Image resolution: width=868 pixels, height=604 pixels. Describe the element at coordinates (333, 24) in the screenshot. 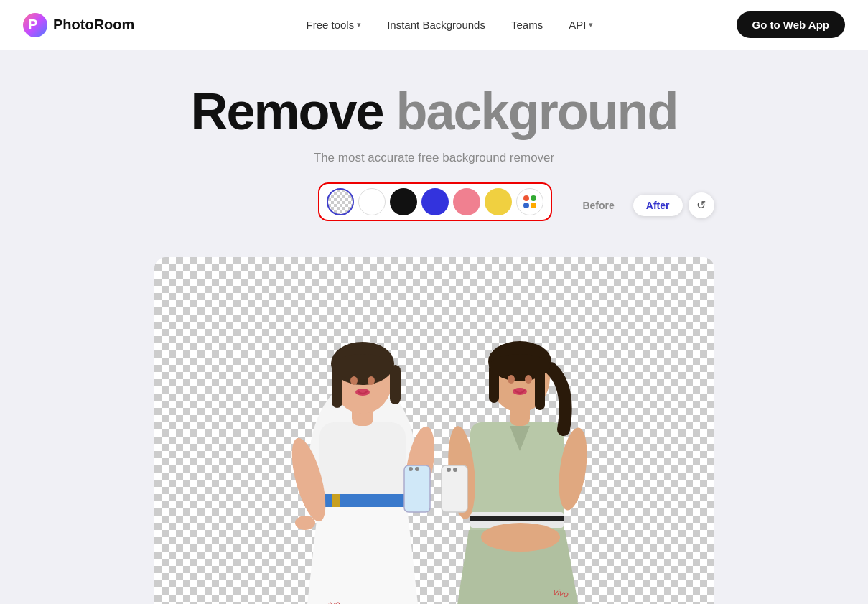

I see `nav-free-tools: Free tools ▾` at that location.